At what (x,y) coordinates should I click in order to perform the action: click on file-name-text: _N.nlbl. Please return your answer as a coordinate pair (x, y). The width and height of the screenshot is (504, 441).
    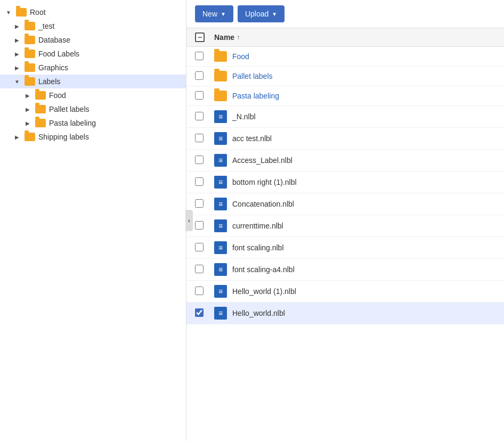
    Looking at the image, I should click on (244, 117).